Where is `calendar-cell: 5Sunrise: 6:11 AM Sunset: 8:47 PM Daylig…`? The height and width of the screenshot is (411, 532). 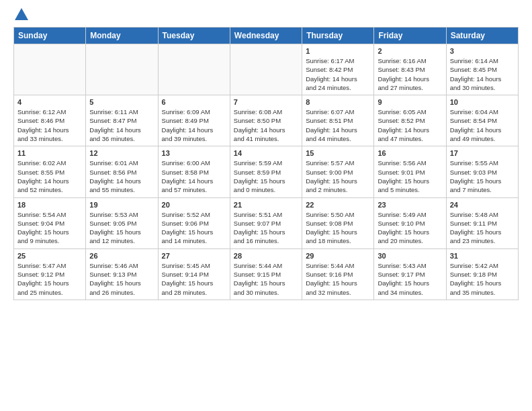 calendar-cell: 5Sunrise: 6:11 AM Sunset: 8:47 PM Daylig… is located at coordinates (122, 121).